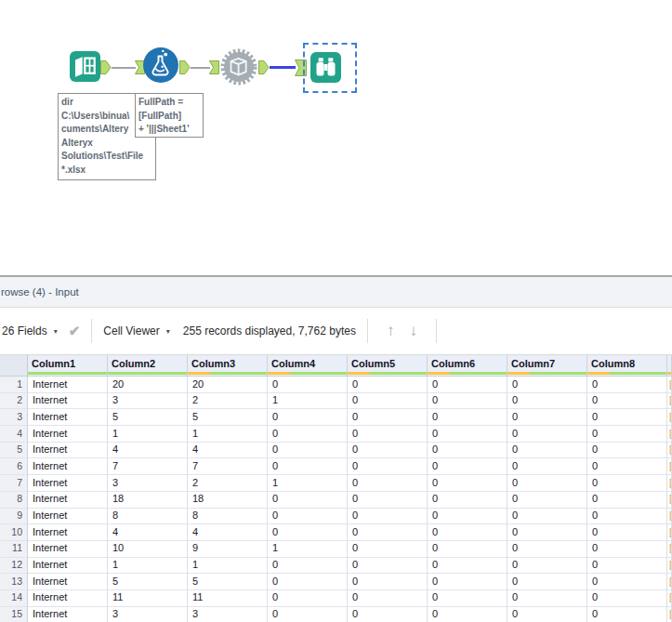 Image resolution: width=672 pixels, height=622 pixels. Describe the element at coordinates (14, 599) in the screenshot. I see `row-number-cell: 14` at that location.